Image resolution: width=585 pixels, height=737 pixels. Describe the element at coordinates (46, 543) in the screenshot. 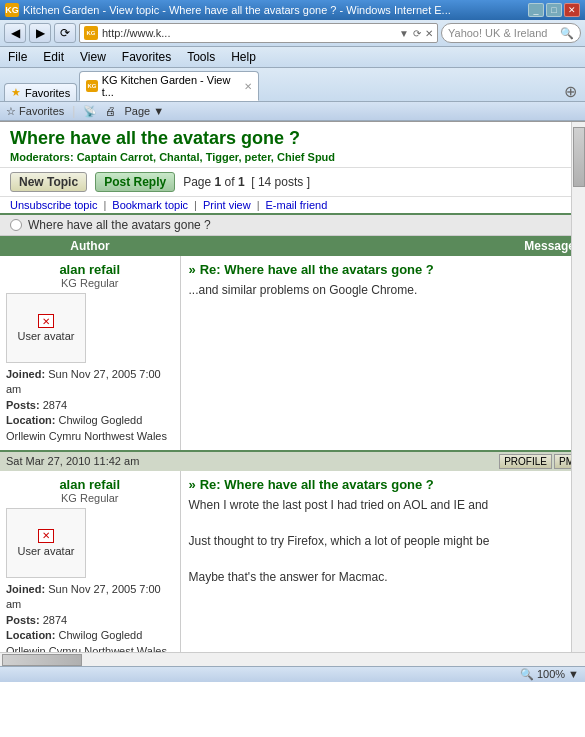

I see `avatar-1: ✕ User avatar` at that location.